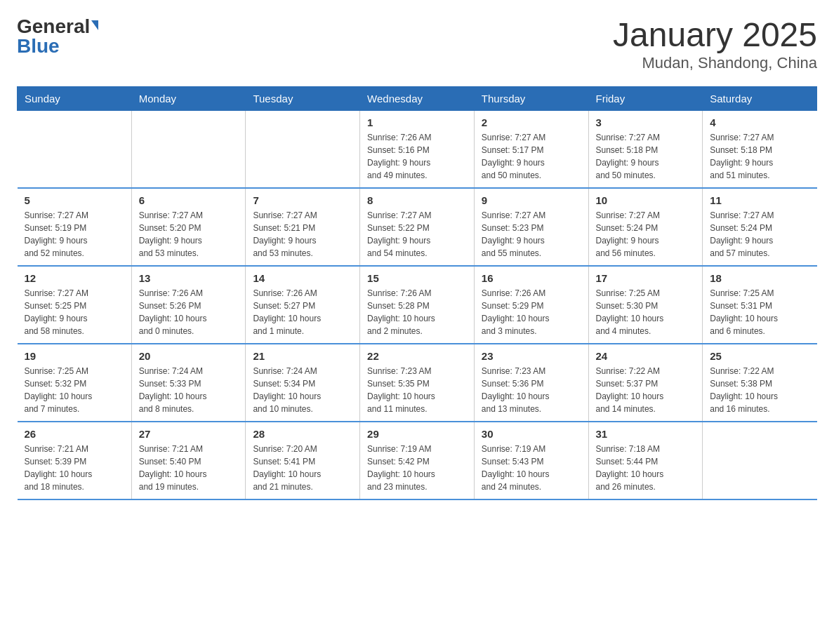  What do you see at coordinates (417, 356) in the screenshot?
I see `day-number: 22` at bounding box center [417, 356].